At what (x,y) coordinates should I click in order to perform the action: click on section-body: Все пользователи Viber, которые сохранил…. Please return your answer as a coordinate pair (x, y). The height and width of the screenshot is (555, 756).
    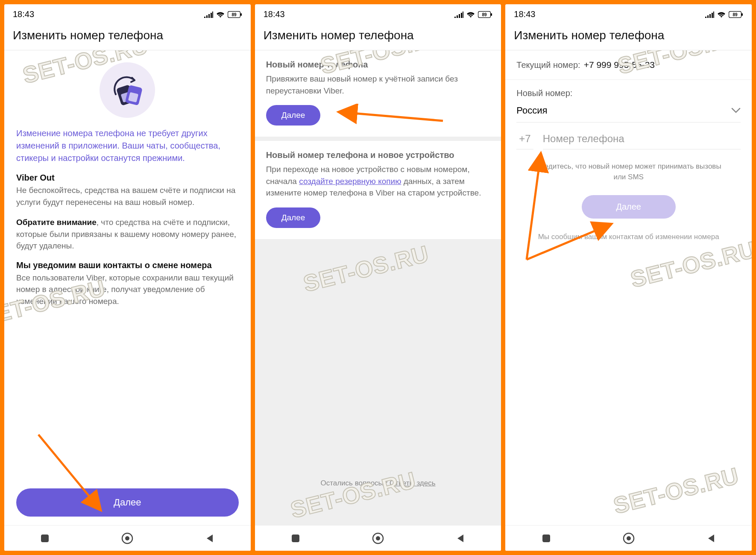
    Looking at the image, I should click on (127, 289).